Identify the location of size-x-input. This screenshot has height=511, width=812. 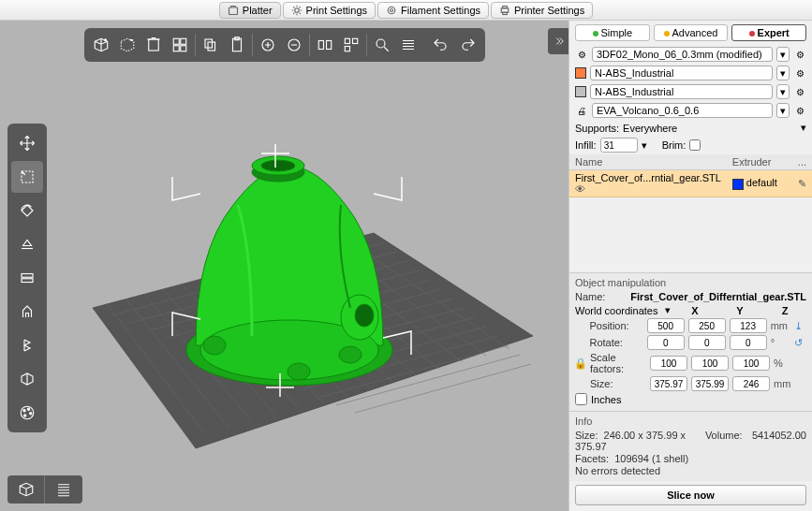
(669, 384).